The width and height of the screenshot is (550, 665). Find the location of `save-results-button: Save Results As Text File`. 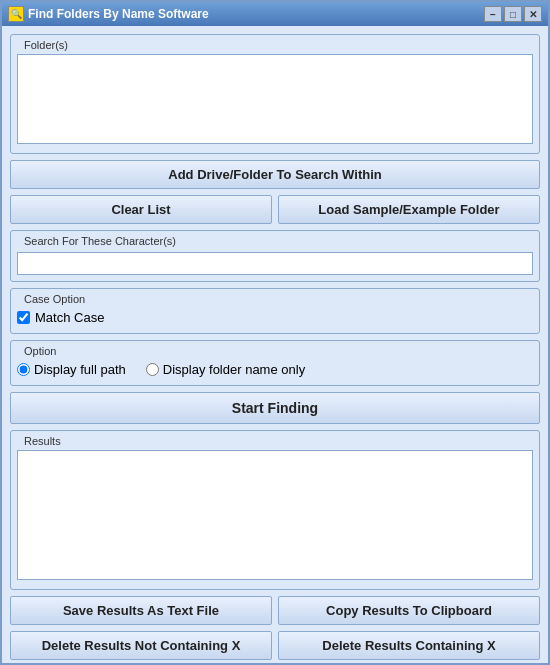

save-results-button: Save Results As Text File is located at coordinates (141, 610).